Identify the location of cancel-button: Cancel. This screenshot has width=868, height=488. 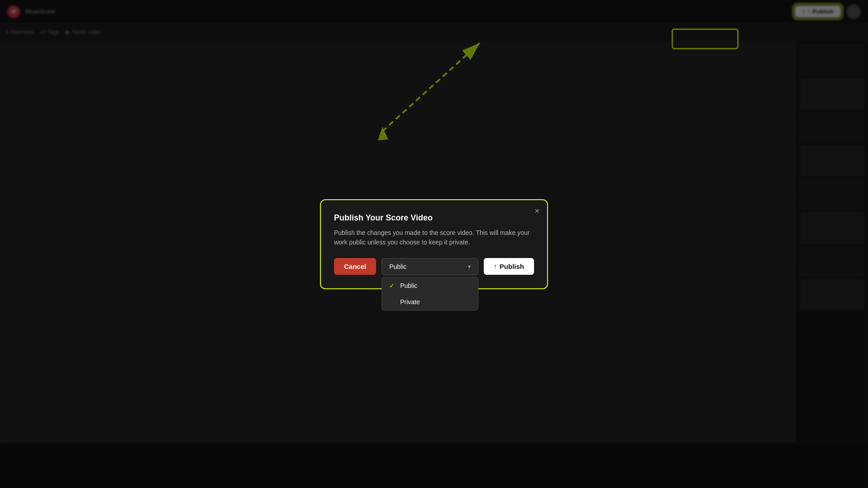
(355, 266).